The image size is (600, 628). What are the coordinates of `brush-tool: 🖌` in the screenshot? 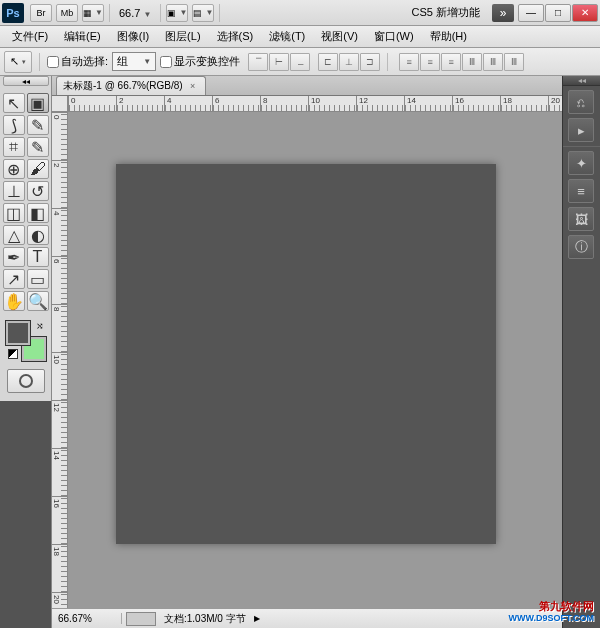 It's located at (38, 169).